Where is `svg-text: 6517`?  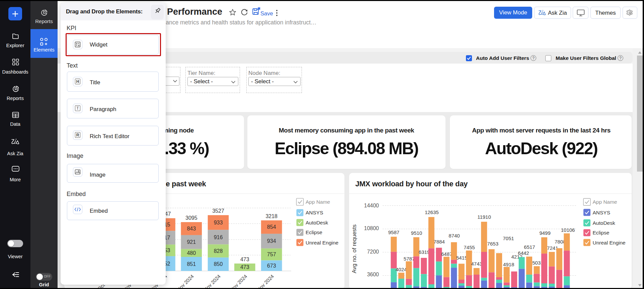 svg-text: 6517 is located at coordinates (530, 247).